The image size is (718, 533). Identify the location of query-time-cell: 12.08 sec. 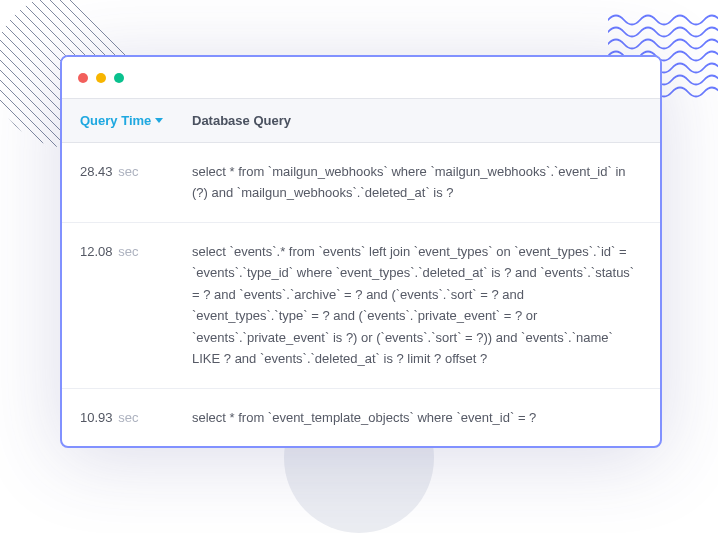
(136, 306).